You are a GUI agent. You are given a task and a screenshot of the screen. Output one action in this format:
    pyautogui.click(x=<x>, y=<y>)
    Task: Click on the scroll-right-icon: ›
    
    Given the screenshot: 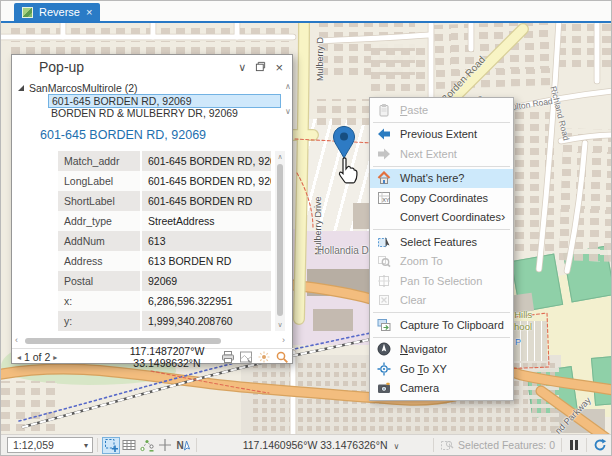 What is the action you would take?
    pyautogui.click(x=284, y=340)
    